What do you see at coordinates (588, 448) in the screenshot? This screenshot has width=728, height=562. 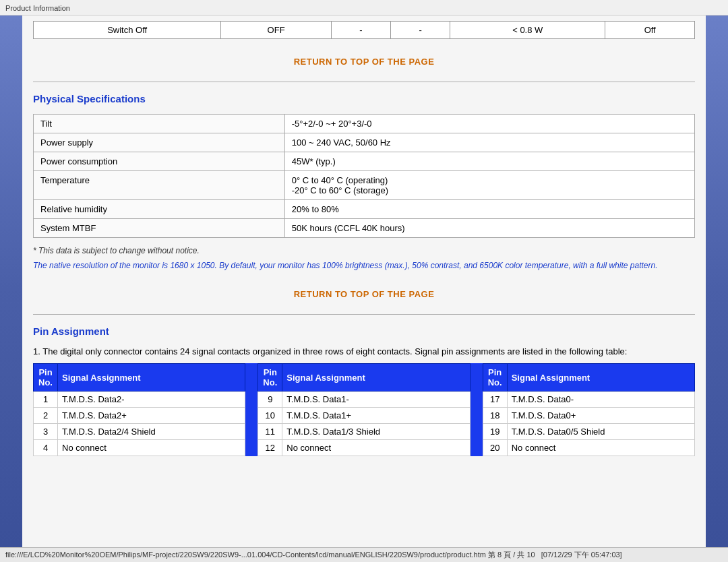 I see `pin-row: 20No connect` at bounding box center [588, 448].